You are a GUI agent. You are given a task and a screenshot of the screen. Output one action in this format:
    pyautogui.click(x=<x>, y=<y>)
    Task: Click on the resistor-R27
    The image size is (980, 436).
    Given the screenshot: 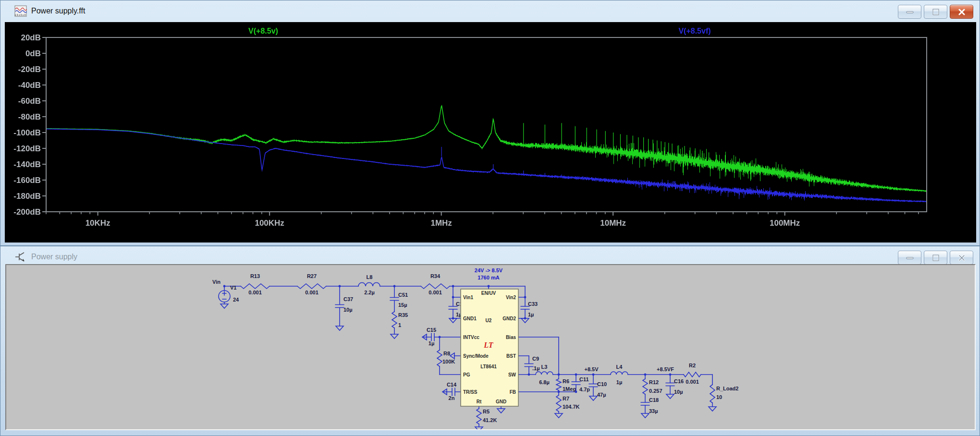 What is the action you would take?
    pyautogui.click(x=312, y=286)
    